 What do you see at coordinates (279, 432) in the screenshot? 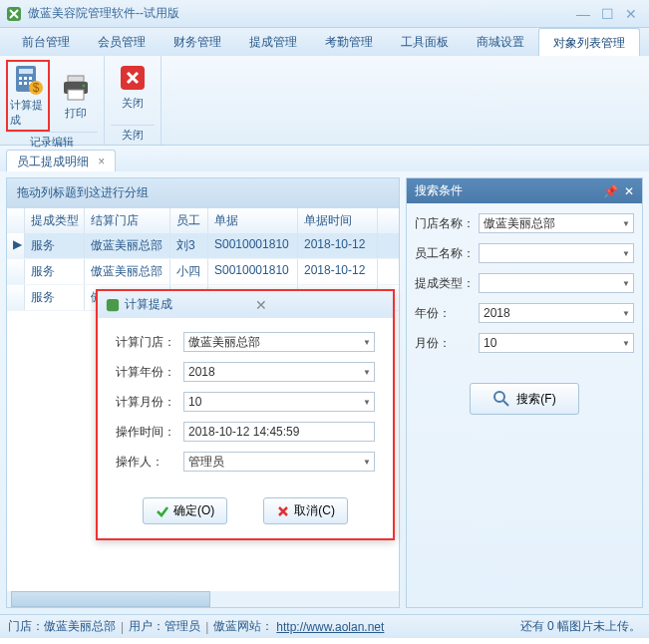
I see `dlg-time-field: 2018-10-12 14:45:59` at bounding box center [279, 432].